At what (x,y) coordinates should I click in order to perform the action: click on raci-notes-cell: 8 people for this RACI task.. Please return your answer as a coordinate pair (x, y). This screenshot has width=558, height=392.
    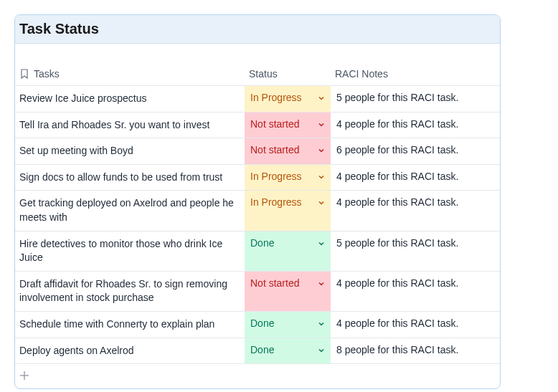
    Looking at the image, I should click on (415, 351).